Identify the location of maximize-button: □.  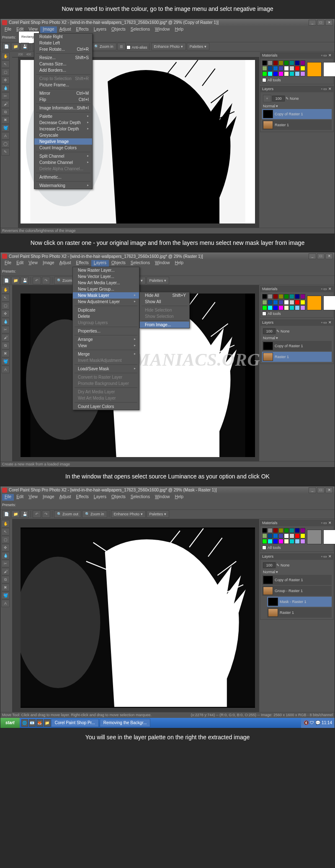
(321, 490).